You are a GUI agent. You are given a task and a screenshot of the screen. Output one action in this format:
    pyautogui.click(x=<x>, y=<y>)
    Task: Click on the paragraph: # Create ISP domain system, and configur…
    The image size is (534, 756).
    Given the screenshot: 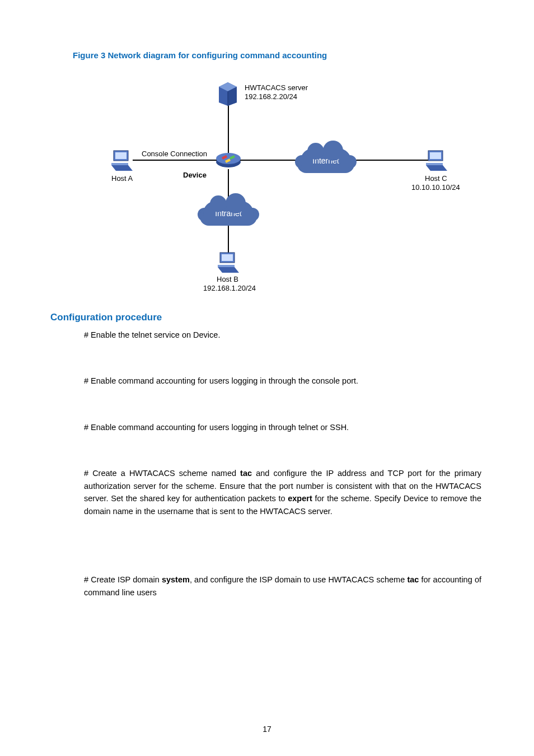 What is the action you would take?
    pyautogui.click(x=283, y=586)
    